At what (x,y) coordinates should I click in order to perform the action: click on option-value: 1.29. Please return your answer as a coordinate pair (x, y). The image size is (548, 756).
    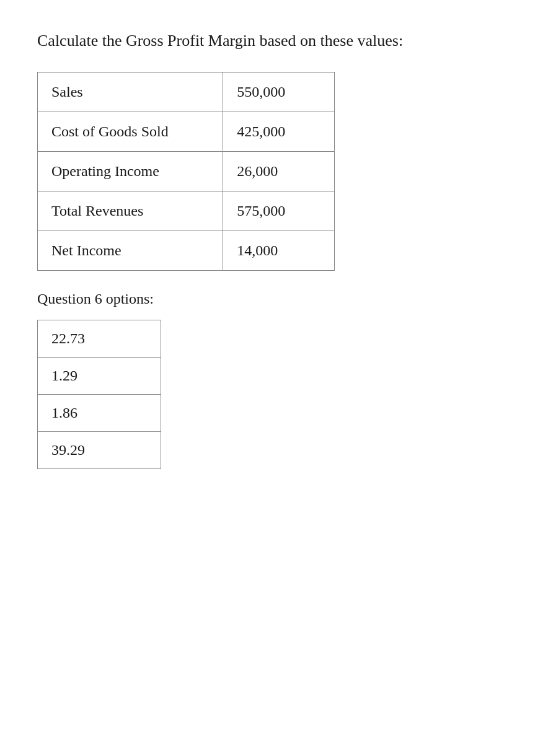
    Looking at the image, I should click on (99, 376).